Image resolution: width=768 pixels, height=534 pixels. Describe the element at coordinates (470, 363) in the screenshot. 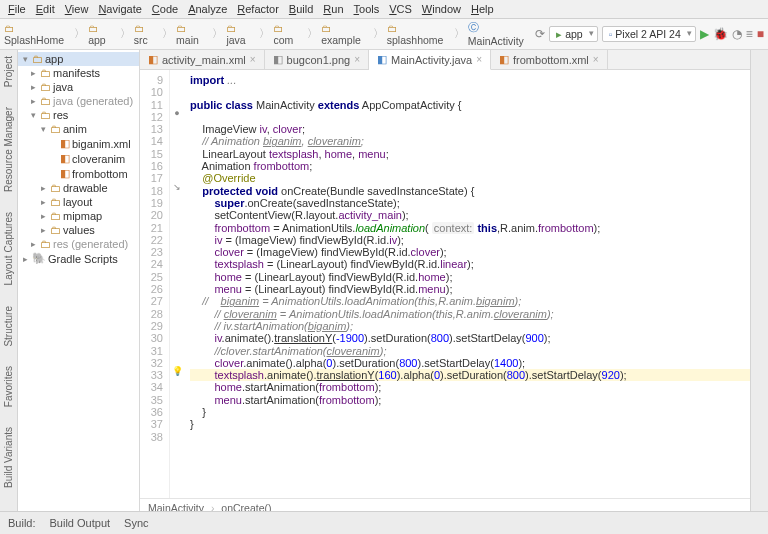

I see `code-line: clover.animate().alpha(0).setDuration(80…` at that location.